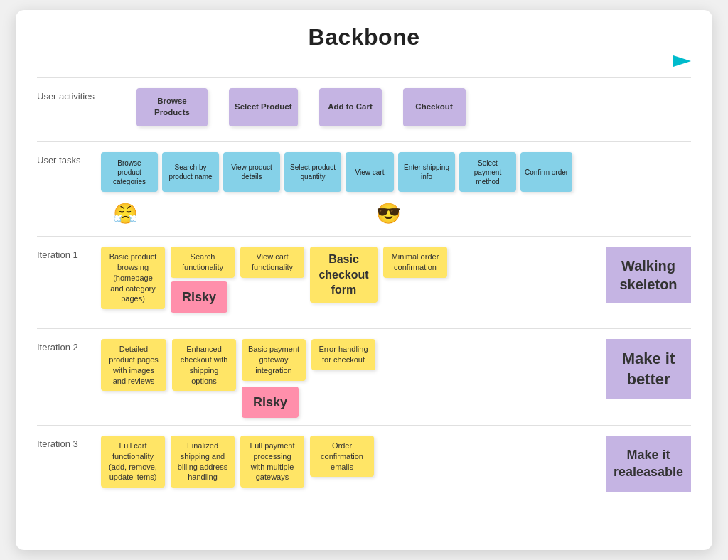 Image resolution: width=728 pixels, height=560 pixels. What do you see at coordinates (129, 172) in the screenshot?
I see `task-note-1: Browse product categories` at bounding box center [129, 172].